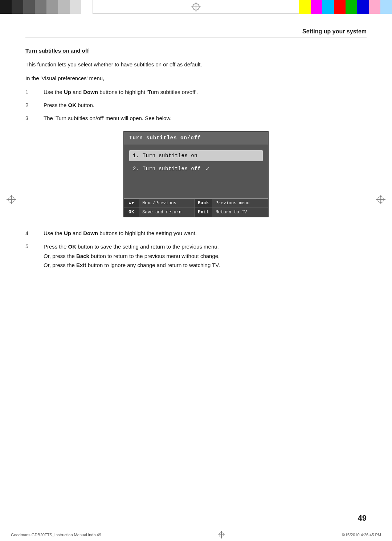 This screenshot has height=541, width=392. What do you see at coordinates (196, 534) in the screenshot?
I see `bottom-bar: Goodmans GDB20TTS_Instruction Manual.ind…` at bounding box center [196, 534].